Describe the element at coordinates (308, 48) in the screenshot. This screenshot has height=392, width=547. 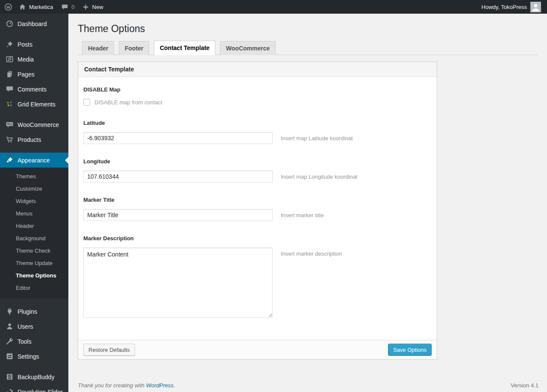
I see `tab-bar: Header Footer Contact Template WooCommer…` at that location.